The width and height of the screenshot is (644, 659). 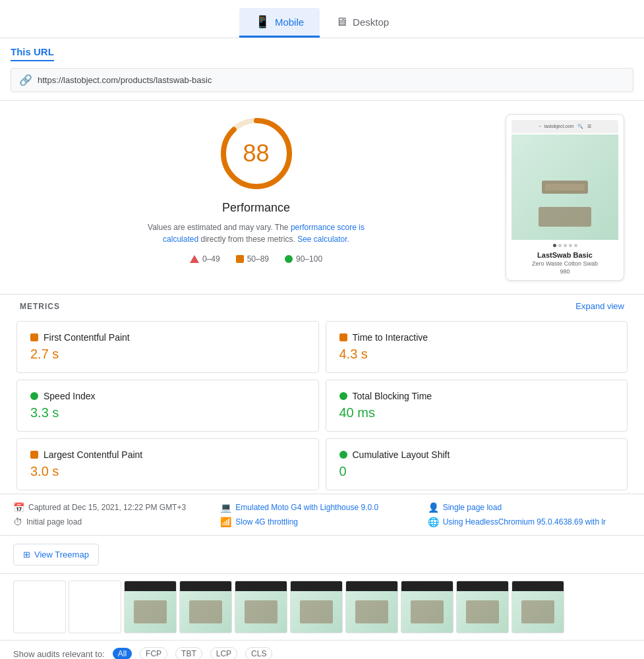 I want to click on screenshot-carousel-dots, so click(x=565, y=245).